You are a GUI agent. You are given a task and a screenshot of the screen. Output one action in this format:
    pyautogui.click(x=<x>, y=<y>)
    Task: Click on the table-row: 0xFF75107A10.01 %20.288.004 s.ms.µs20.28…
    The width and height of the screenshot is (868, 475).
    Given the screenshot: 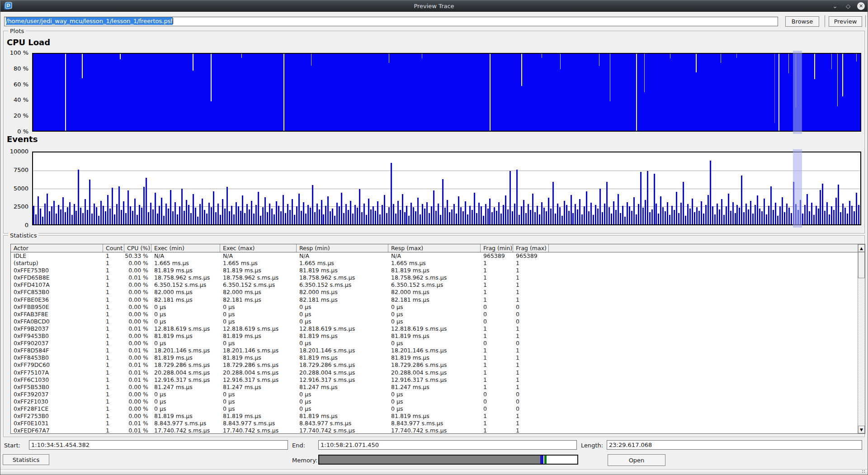 What is the action you would take?
    pyautogui.click(x=438, y=373)
    